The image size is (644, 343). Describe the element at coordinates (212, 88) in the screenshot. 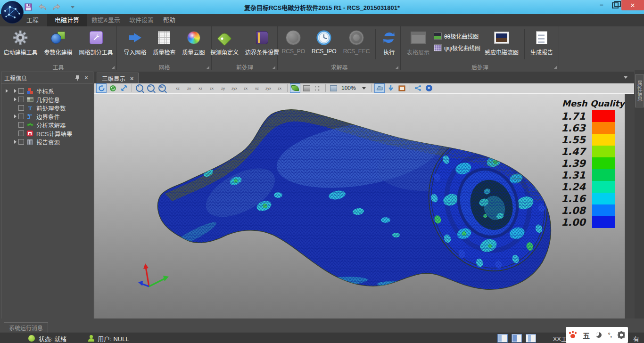

I see `view-zx2-icon: zx` at that location.